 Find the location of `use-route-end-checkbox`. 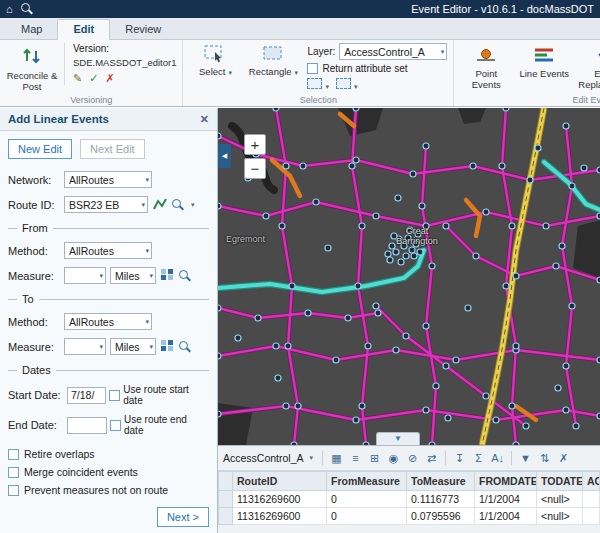

use-route-end-checkbox is located at coordinates (116, 426).